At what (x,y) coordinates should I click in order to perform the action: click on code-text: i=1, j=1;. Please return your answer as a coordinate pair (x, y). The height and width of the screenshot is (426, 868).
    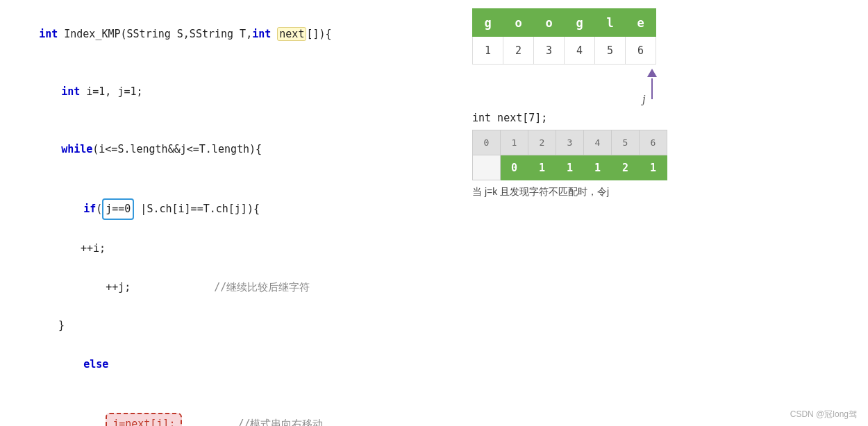
    Looking at the image, I should click on (111, 92).